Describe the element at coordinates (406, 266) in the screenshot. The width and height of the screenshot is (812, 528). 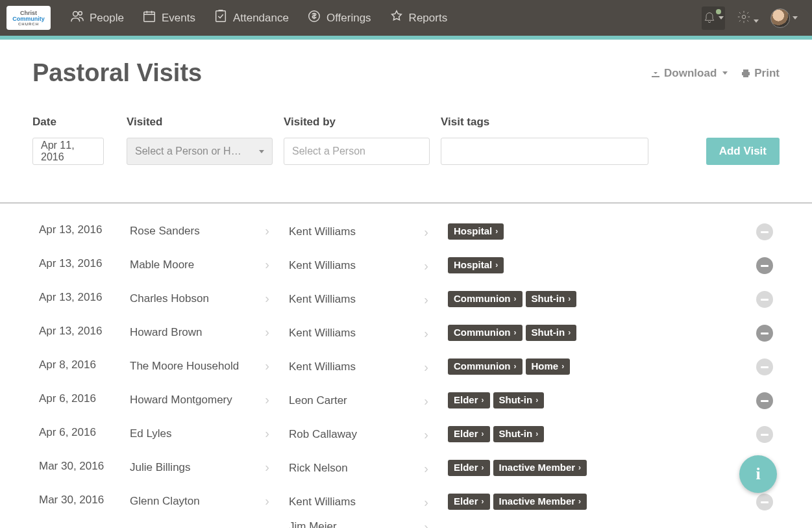
I see `visit-row: Apr 13, 2016Mable Moore›Kent Williams›Ho…` at that location.